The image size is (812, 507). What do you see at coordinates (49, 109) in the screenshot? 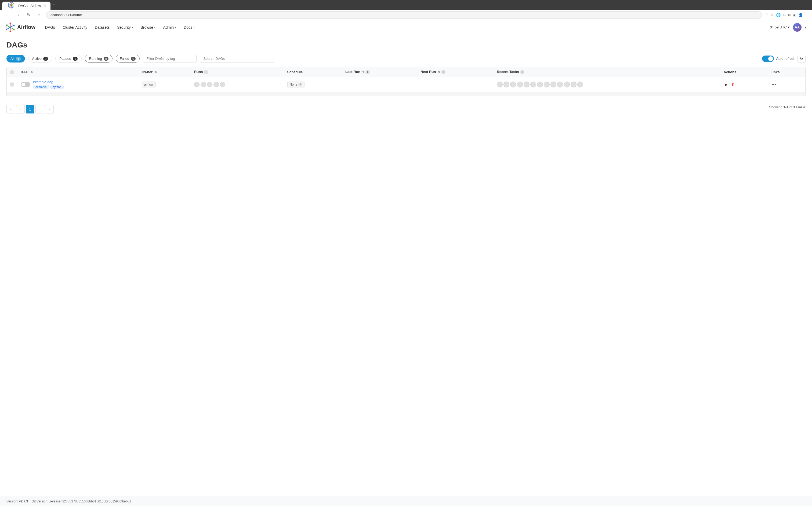
I see `last-page-button: »` at bounding box center [49, 109].